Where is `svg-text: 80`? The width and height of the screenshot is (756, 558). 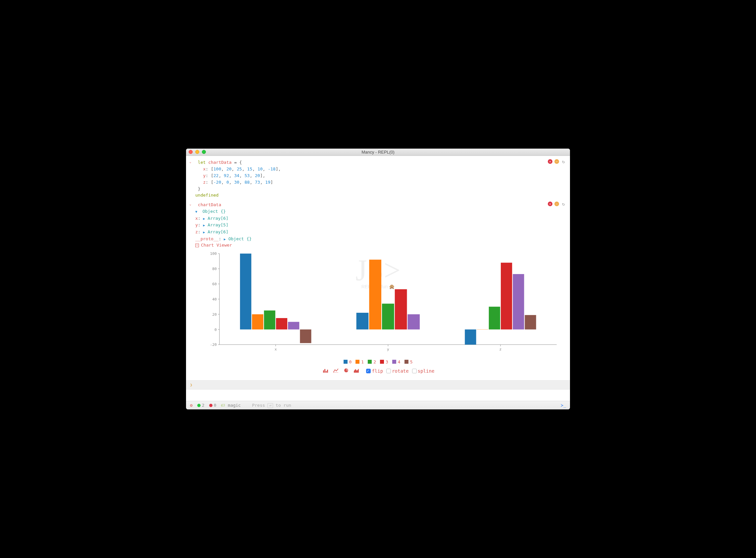
svg-text: 80 is located at coordinates (215, 269).